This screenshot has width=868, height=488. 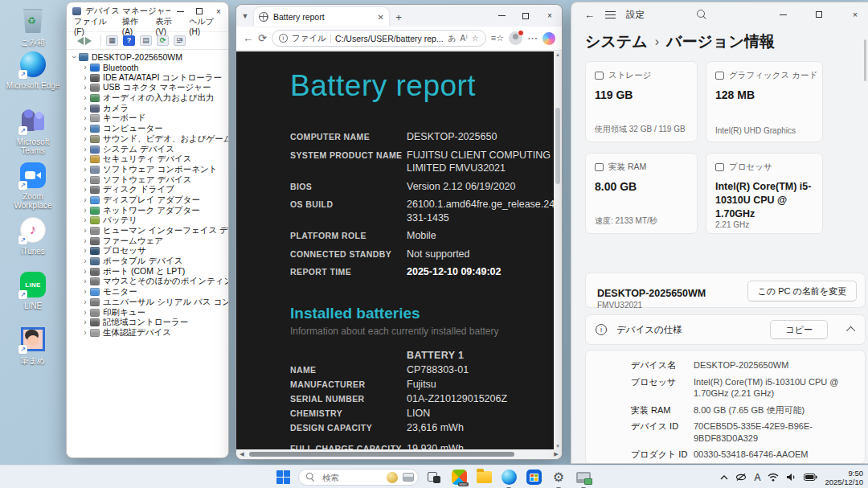 What do you see at coordinates (205, 26) in the screenshot?
I see `menu-help: ヘルプ(H)` at bounding box center [205, 26].